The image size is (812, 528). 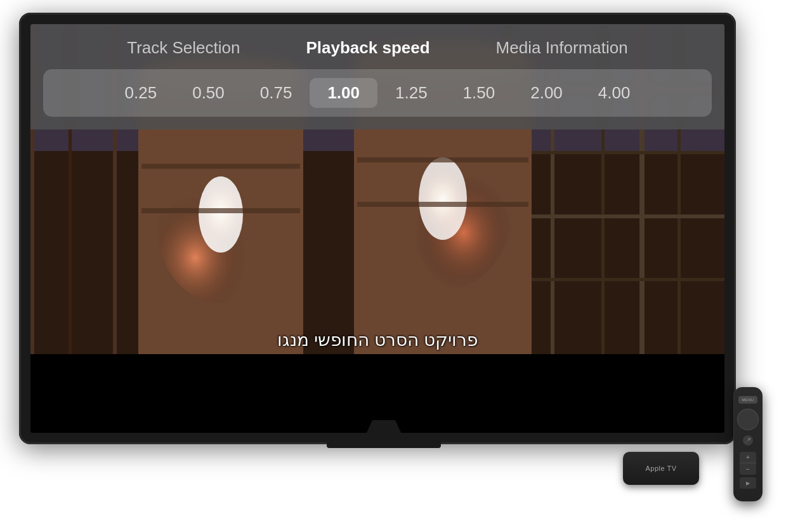 I want to click on speed-0.75: 0.75, so click(x=277, y=93).